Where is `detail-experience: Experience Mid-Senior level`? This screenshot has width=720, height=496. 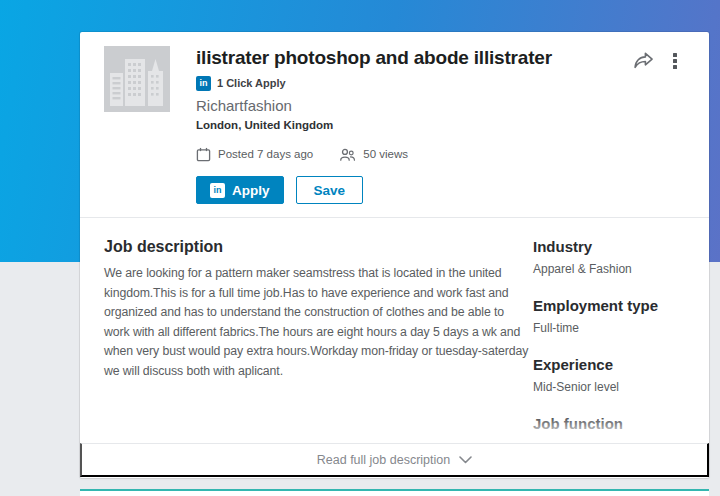
detail-experience: Experience Mid-Senior level is located at coordinates (609, 375).